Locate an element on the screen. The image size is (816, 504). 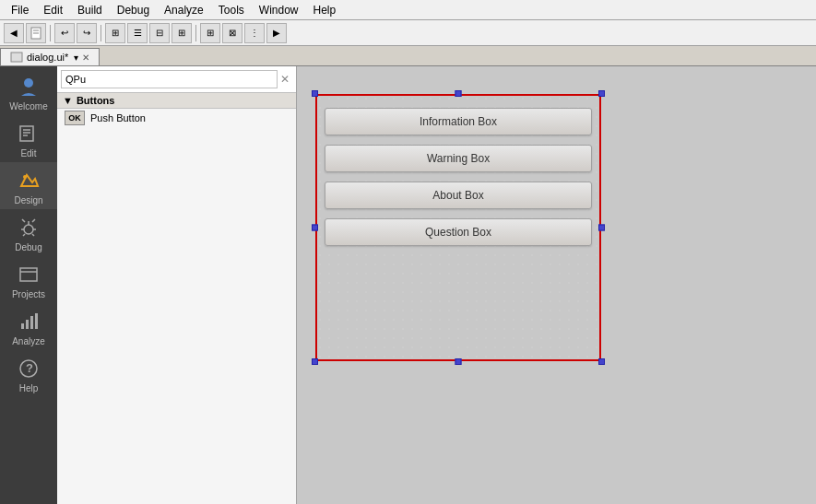
menu-analyze: Analyze is located at coordinates (184, 10).